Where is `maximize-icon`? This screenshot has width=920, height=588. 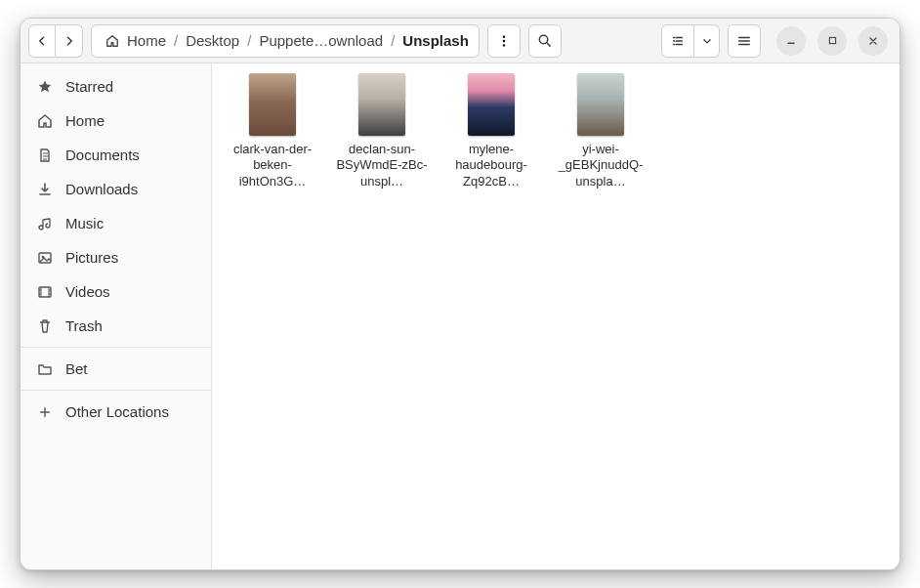 maximize-icon is located at coordinates (832, 41).